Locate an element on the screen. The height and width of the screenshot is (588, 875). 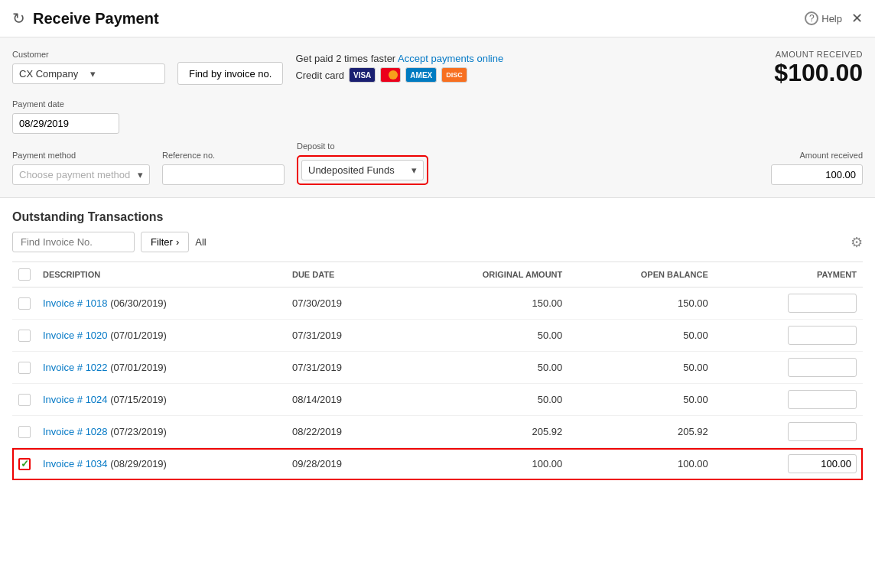
customer-value: CX Company is located at coordinates (54, 73).